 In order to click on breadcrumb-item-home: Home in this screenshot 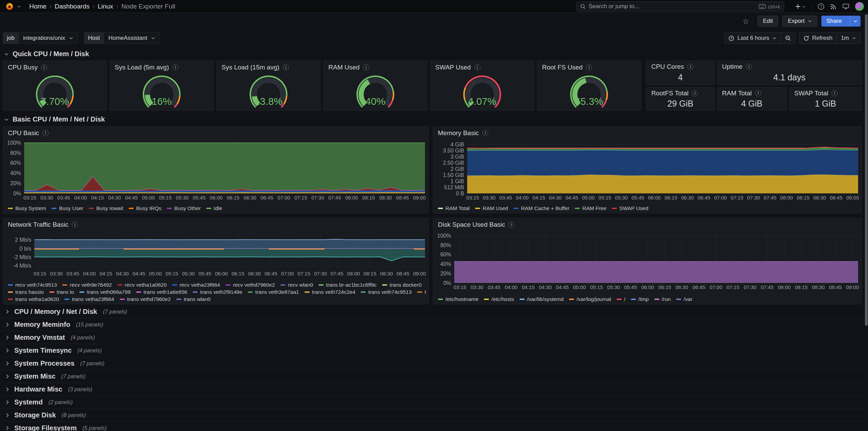, I will do `click(38, 6)`.